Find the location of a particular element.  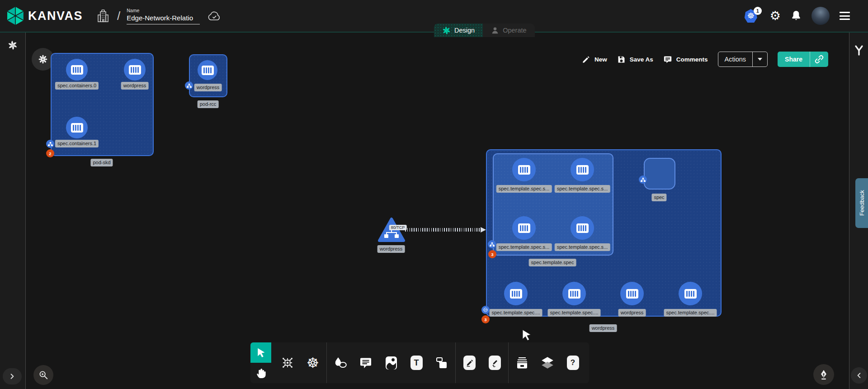

new-label: New is located at coordinates (601, 60).